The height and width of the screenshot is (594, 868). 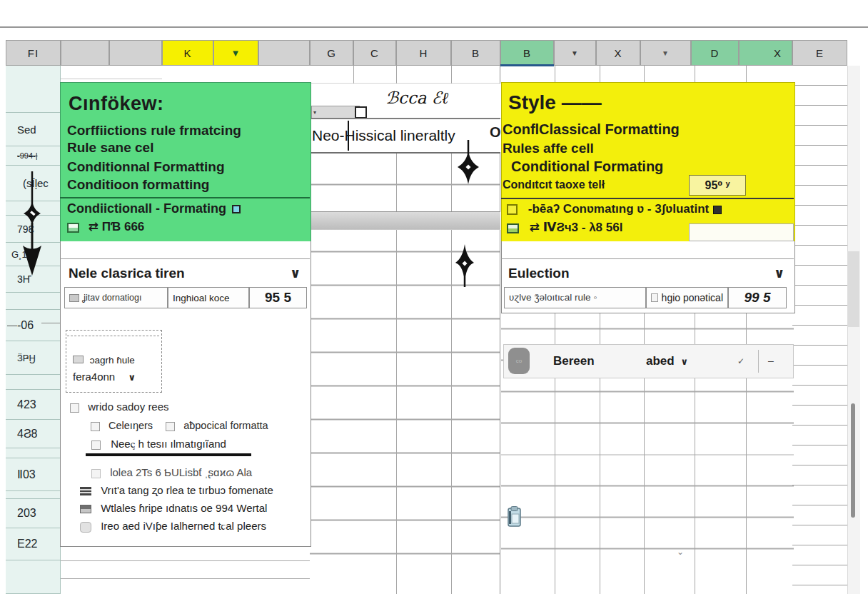 What do you see at coordinates (120, 407) in the screenshot?
I see `checkbox-row: wrido sadoy rees` at bounding box center [120, 407].